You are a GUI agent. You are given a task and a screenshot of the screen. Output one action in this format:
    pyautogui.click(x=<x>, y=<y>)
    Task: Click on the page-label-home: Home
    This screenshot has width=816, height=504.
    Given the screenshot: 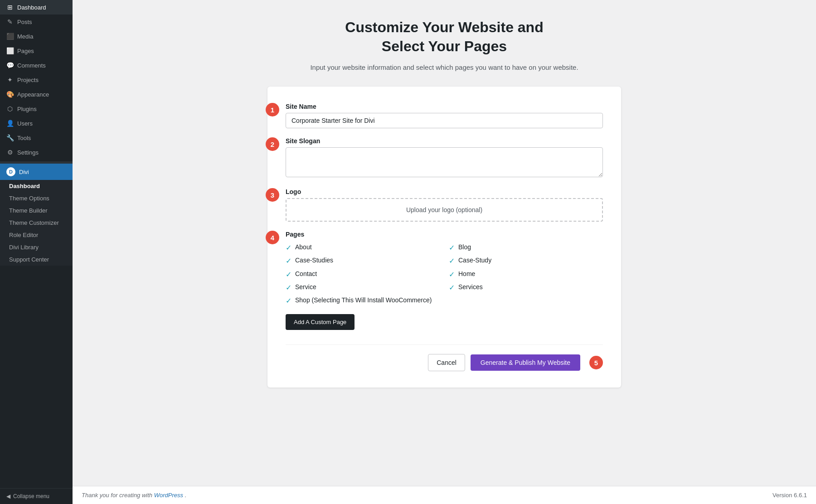 What is the action you would take?
    pyautogui.click(x=467, y=274)
    